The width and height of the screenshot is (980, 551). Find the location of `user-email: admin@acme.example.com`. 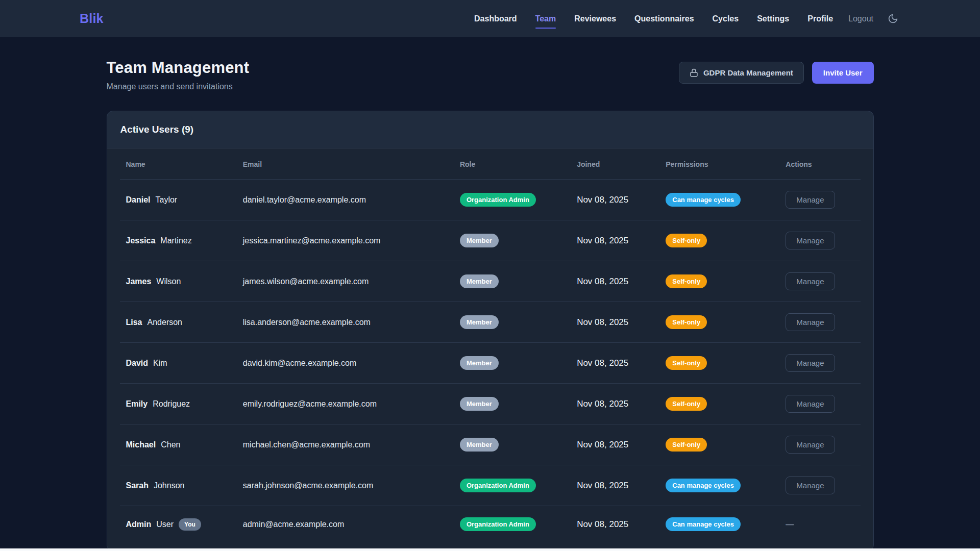

user-email: admin@acme.example.com is located at coordinates (345, 524).